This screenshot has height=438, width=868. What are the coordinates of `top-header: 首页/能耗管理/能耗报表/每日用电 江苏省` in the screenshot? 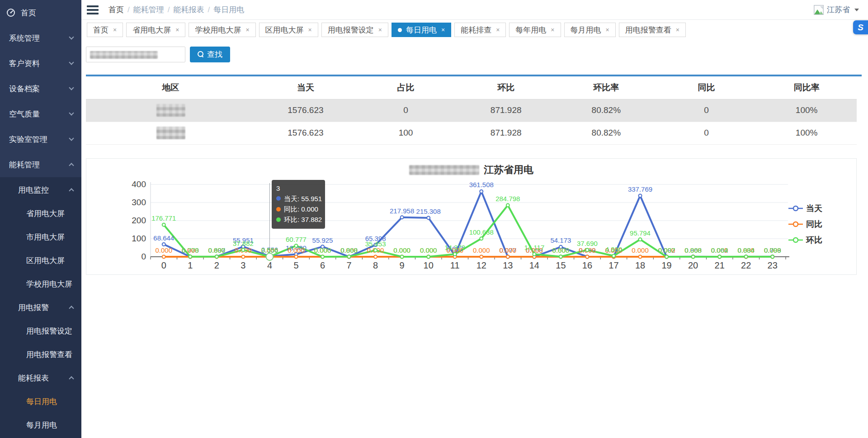 It's located at (475, 10).